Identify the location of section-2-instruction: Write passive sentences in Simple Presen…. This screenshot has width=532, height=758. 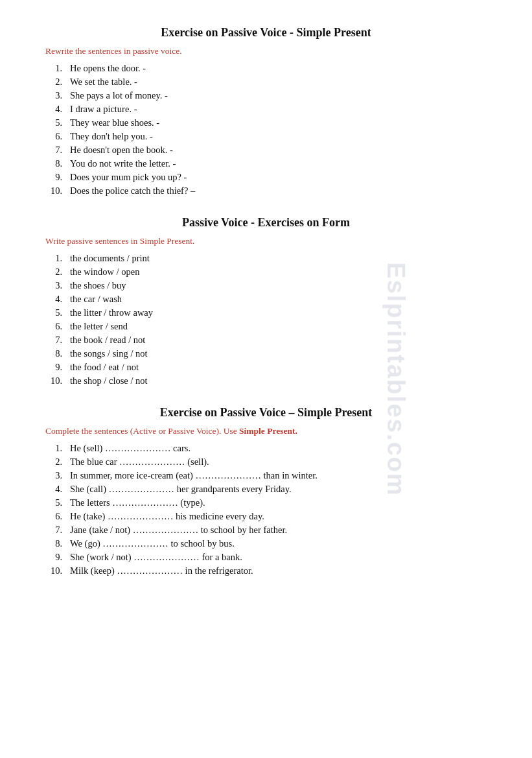
(270, 241).